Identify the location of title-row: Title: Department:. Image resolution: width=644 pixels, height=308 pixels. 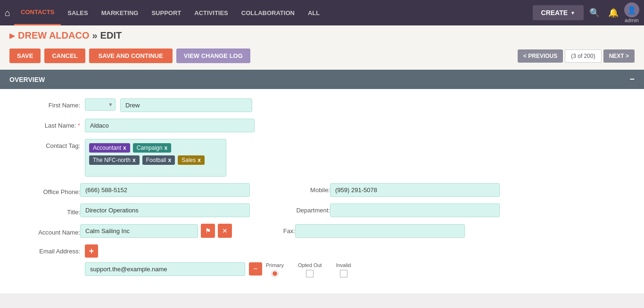
(324, 210).